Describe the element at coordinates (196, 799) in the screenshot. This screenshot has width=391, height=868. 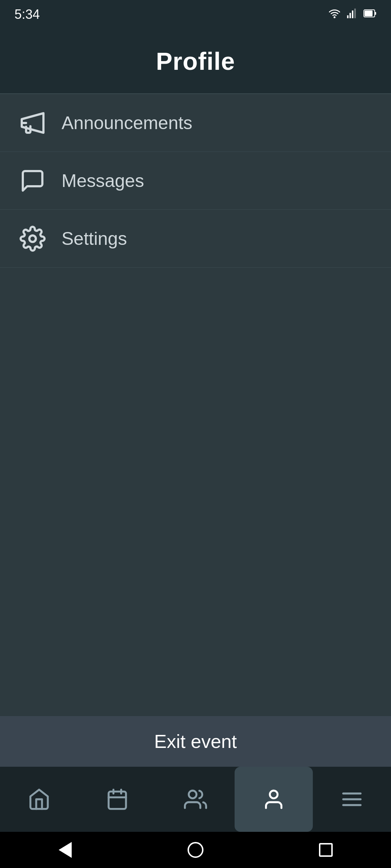
I see `bottom-nav` at that location.